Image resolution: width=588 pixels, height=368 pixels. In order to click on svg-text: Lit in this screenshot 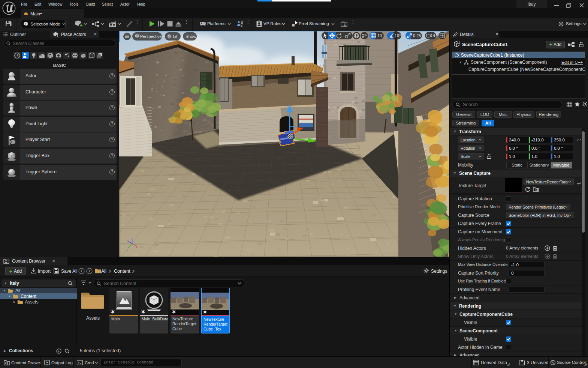, I will do `click(175, 36)`.